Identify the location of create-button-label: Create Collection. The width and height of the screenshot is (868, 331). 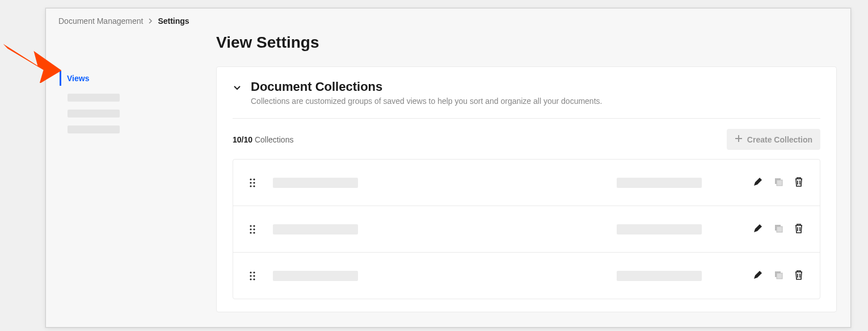
(779, 140).